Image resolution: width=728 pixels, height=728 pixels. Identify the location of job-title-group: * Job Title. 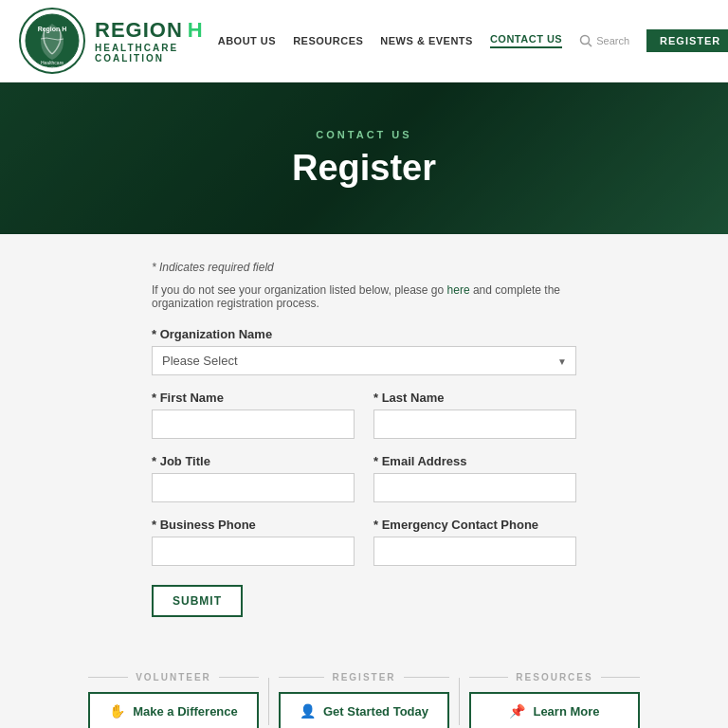
(253, 478).